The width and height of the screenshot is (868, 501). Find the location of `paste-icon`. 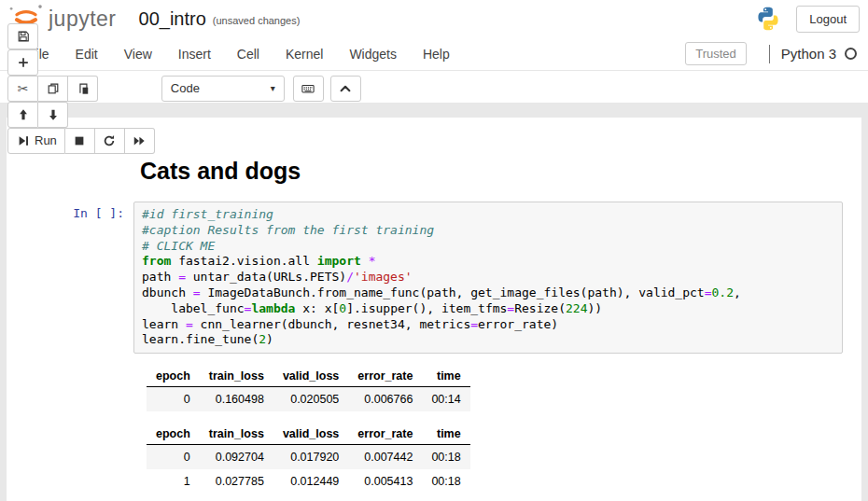

paste-icon is located at coordinates (82, 88).